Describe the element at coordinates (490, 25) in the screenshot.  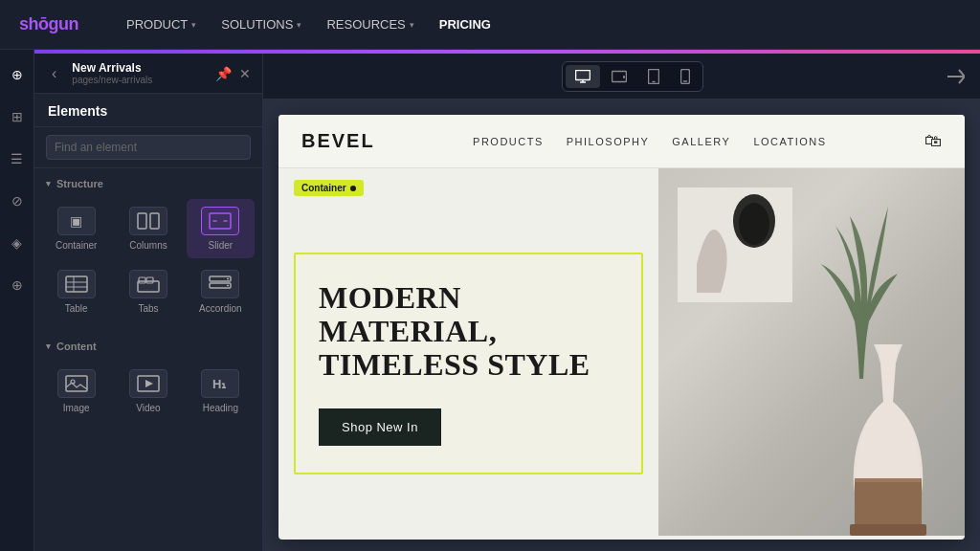
I see `top-navigation: shōgun PRODUCT ▾ SOLUTIONS ▾ RESOURCES ▾…` at that location.